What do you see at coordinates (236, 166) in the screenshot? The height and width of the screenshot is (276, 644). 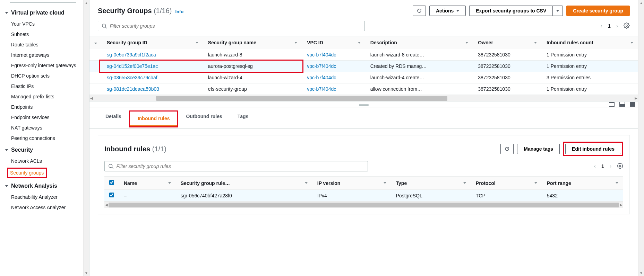 I see `filter-rules-input` at bounding box center [236, 166].